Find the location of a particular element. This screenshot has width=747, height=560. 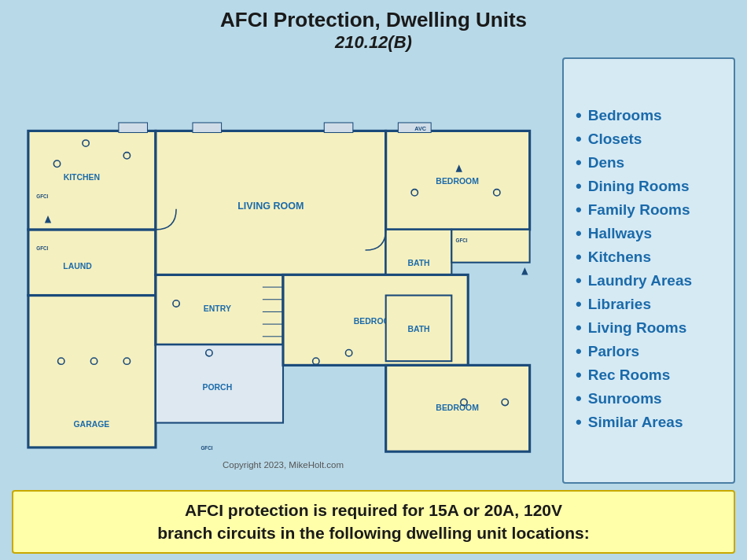

list-item: Dens is located at coordinates (649, 163).